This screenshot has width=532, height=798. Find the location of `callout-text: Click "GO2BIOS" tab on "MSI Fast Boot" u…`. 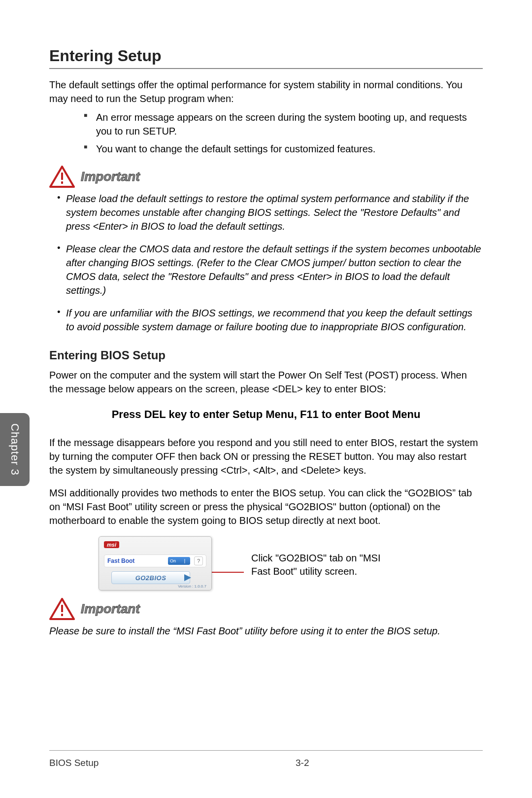

callout-text: Click "GO2BIOS" tab on "MSI Fast Boot" u… is located at coordinates (320, 565).